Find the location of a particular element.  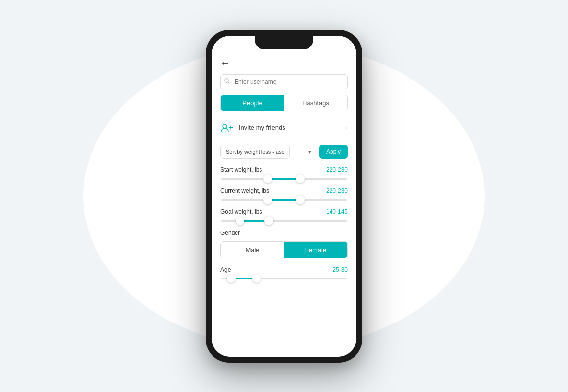

tab-people: People is located at coordinates (253, 103).